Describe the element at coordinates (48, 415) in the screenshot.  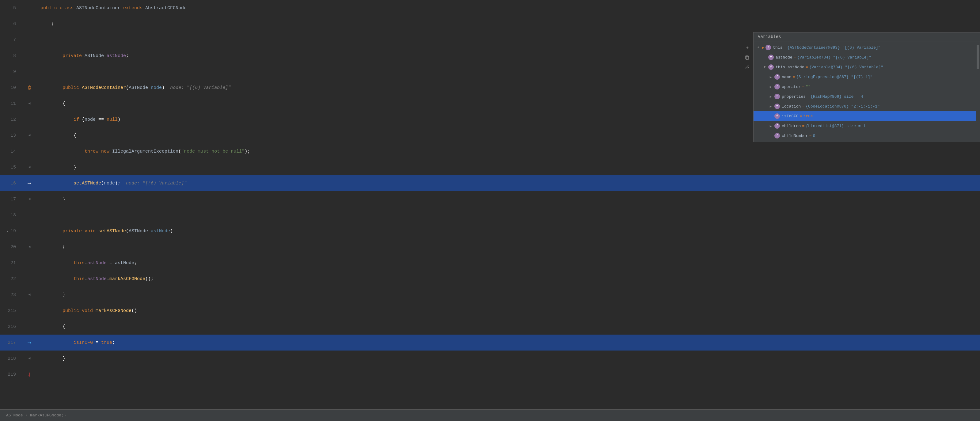
I see `breadcrumb-item-method: markAsCFGNode()` at that location.